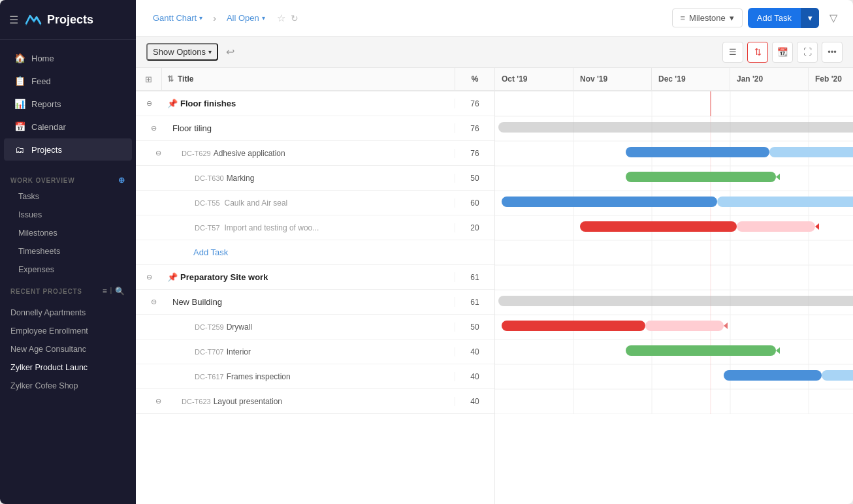  I want to click on row-height-icon: ☰, so click(733, 52).